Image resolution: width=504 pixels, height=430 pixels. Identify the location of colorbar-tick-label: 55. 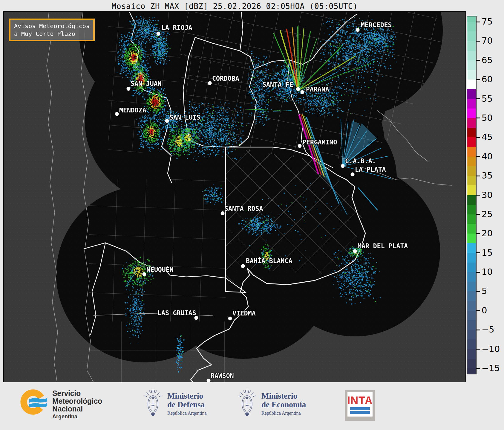
(487, 99).